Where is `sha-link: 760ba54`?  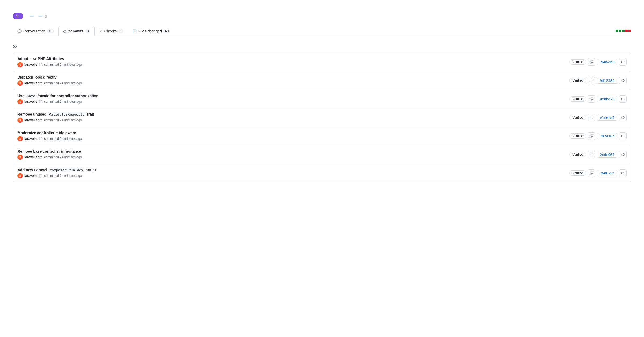 sha-link: 760ba54 is located at coordinates (607, 173).